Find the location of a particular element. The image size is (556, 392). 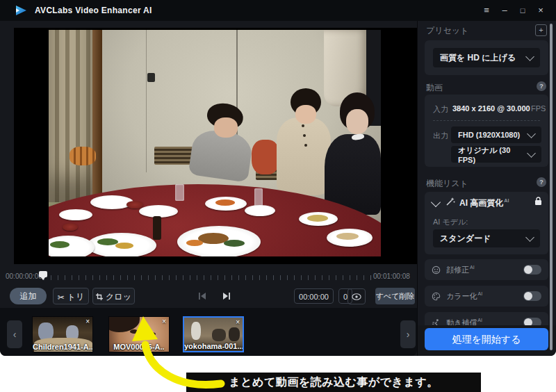

title-bar: AVCLabs Video Enhancer AI ≡ – □ × is located at coordinates (278, 10).